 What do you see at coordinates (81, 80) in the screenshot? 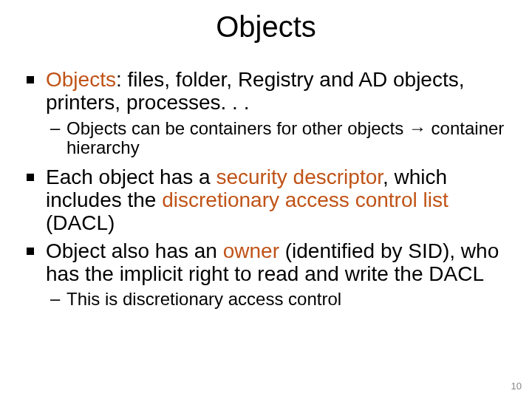
I see `bullet-1-key: Objects` at bounding box center [81, 80].